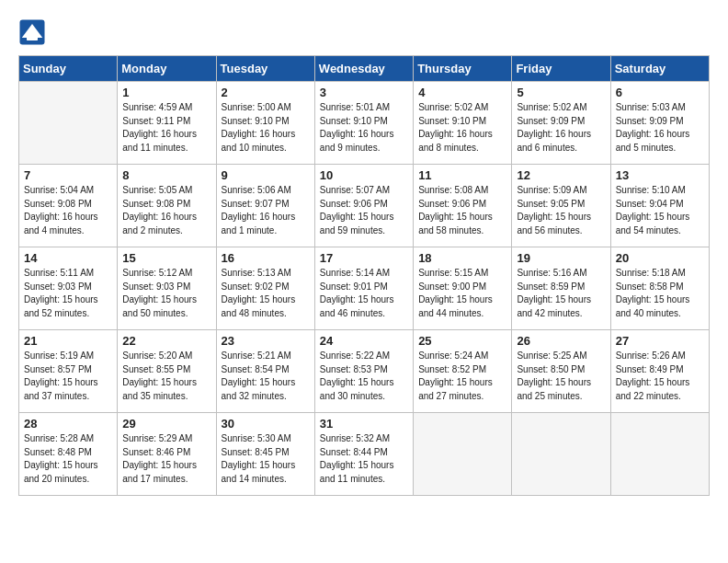 The width and height of the screenshot is (728, 563). What do you see at coordinates (68, 206) in the screenshot?
I see `calendar-cell: 7Sunrise: 5:04 AMSunset: 9:08 PMDaylight…` at bounding box center [68, 206].